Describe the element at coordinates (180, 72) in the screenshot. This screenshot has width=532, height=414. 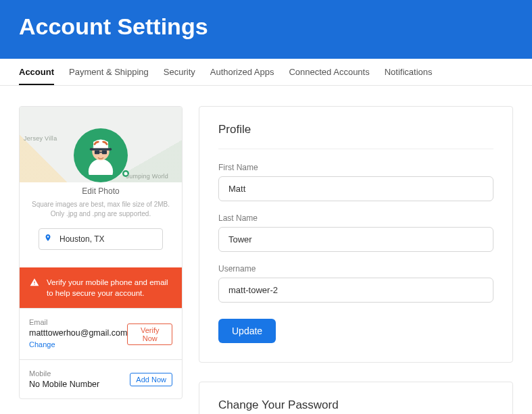
I see `tab-security: Security` at that location.